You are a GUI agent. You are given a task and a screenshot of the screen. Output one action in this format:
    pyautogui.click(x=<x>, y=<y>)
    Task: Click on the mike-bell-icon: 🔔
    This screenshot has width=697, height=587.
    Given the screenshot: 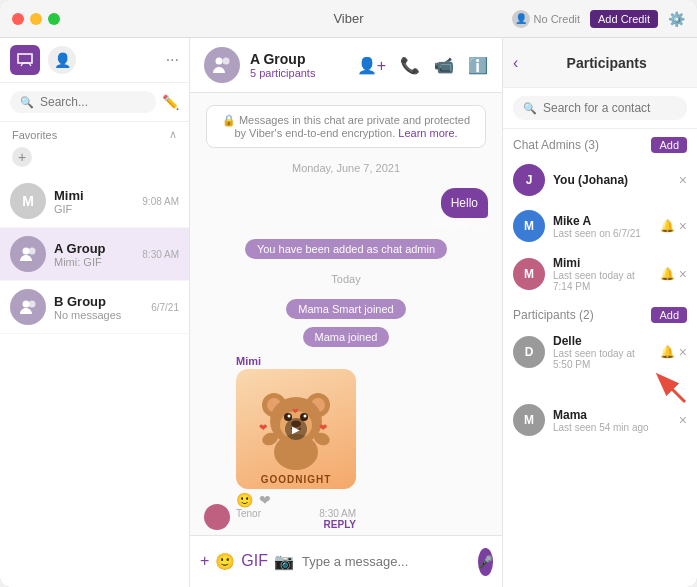 What is the action you would take?
    pyautogui.click(x=668, y=226)
    